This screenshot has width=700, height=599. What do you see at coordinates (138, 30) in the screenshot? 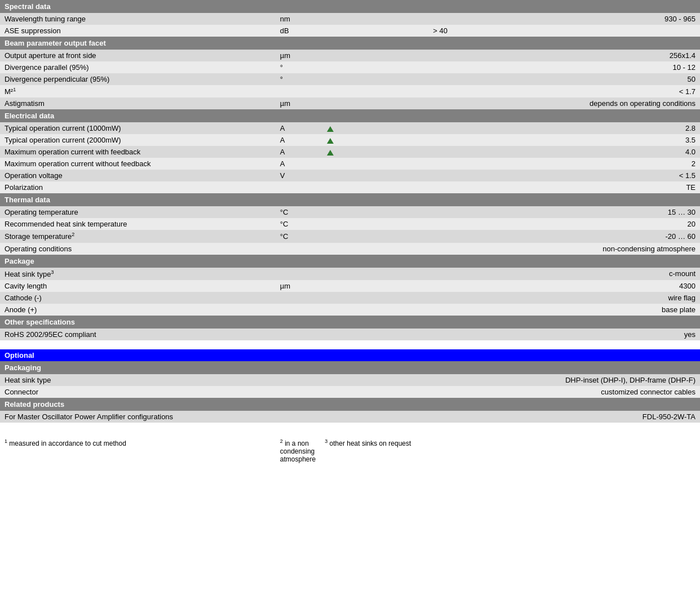
I see `param-cell: ASE suppression` at bounding box center [138, 30].